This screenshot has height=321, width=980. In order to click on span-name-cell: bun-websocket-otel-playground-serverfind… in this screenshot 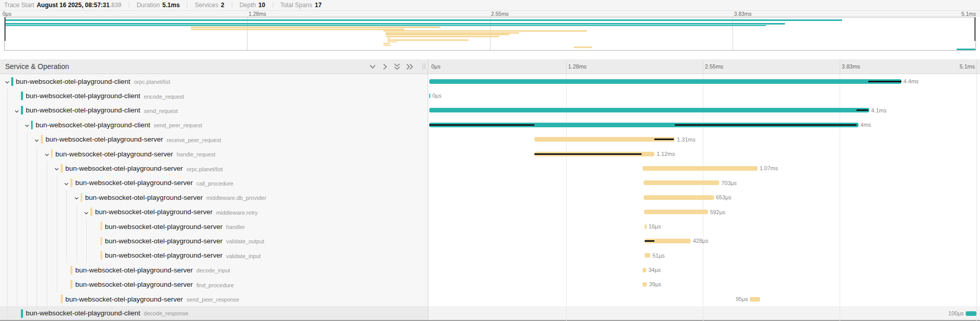, I will do `click(214, 284)`.